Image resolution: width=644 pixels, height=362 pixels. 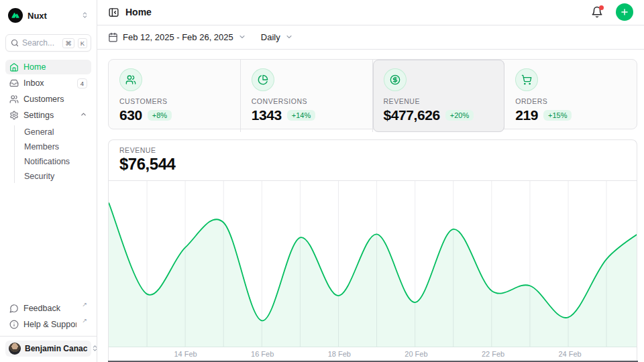 What do you see at coordinates (56, 162) in the screenshot?
I see `sidebar-item-notifications: Notifications` at bounding box center [56, 162].